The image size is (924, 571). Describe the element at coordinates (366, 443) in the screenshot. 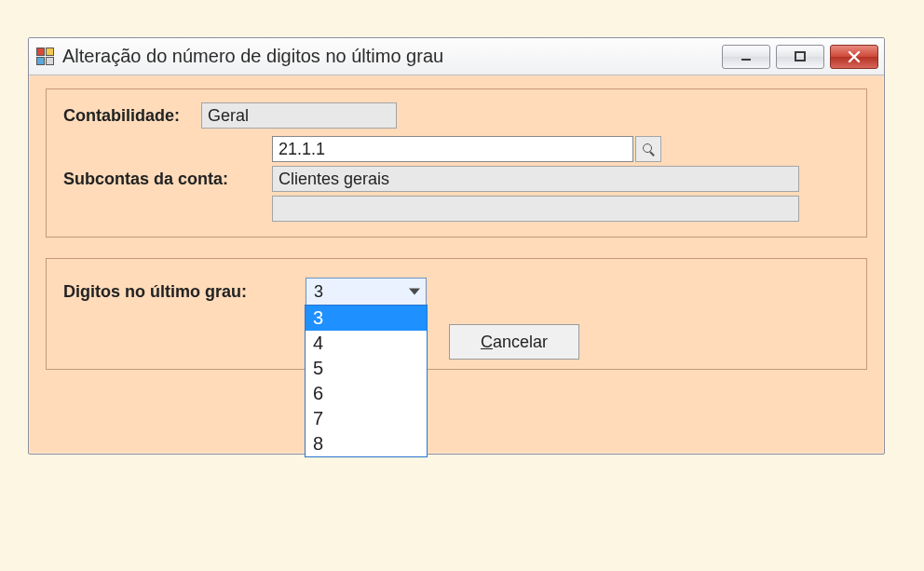

I see `digitos-option: 8` at that location.